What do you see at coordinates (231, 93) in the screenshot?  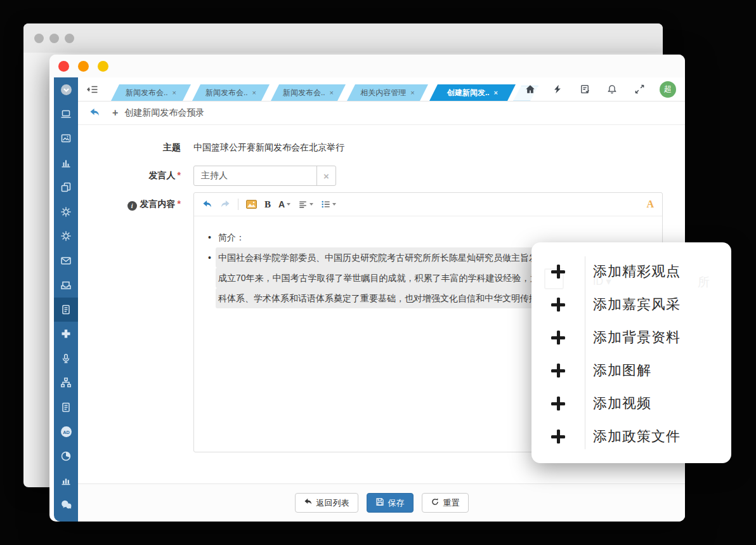 I see `tab-2: 新闻发布会..×` at bounding box center [231, 93].